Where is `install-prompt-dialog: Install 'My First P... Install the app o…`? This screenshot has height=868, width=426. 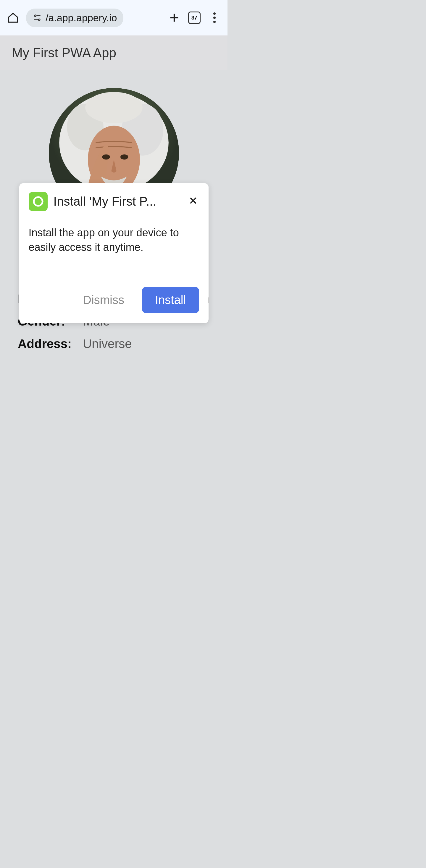 install-prompt-dialog: Install 'My First P... Install the app o… is located at coordinates (114, 253).